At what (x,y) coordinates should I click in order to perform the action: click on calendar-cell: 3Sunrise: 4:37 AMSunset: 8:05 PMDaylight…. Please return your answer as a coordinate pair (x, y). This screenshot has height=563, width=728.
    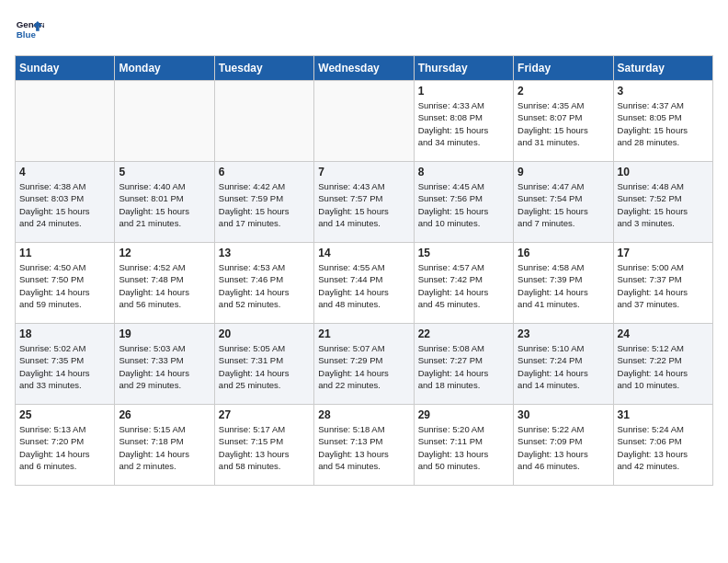
    Looking at the image, I should click on (663, 121).